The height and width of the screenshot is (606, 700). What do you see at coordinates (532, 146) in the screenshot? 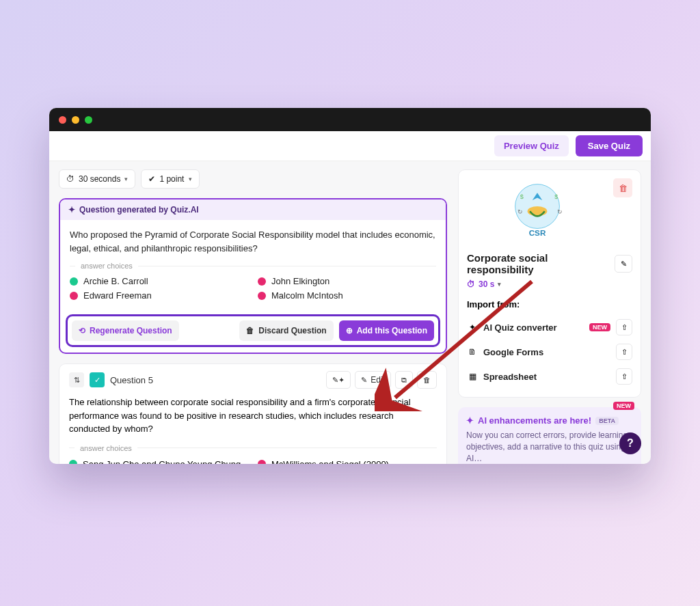
I see `preview-quiz-button: Preview Quiz` at bounding box center [532, 146].